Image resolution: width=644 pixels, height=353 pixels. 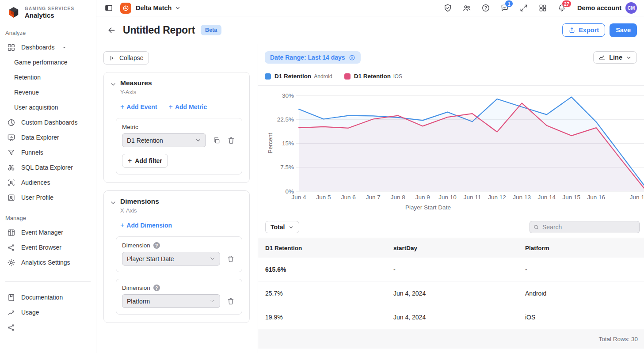 I want to click on sidebar-item-event-browser: Event Browser, so click(x=48, y=247).